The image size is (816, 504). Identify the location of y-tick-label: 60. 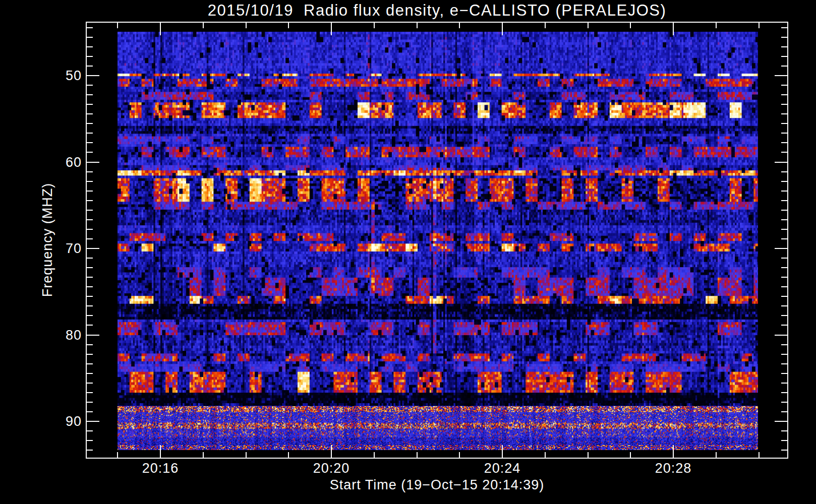
(64, 162).